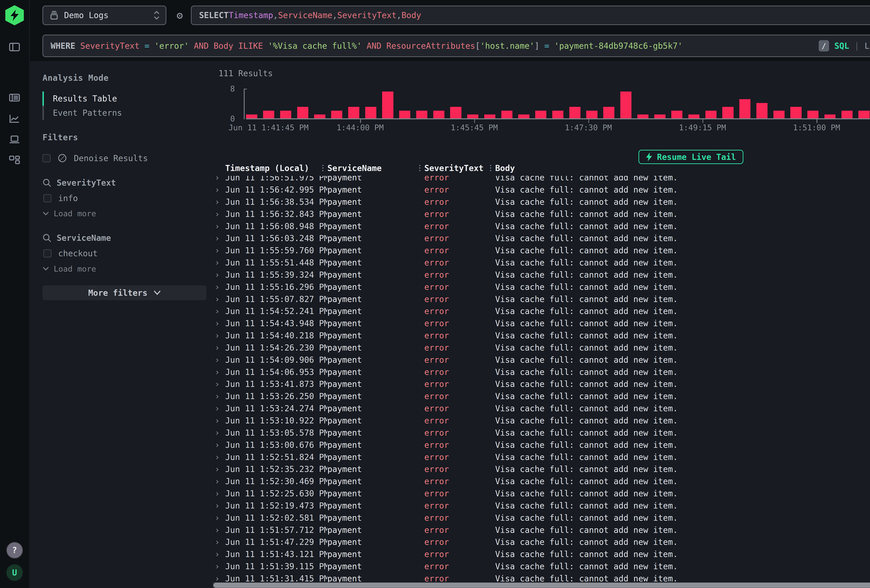  What do you see at coordinates (104, 15) in the screenshot?
I see `source-selector: Demo Logs` at bounding box center [104, 15].